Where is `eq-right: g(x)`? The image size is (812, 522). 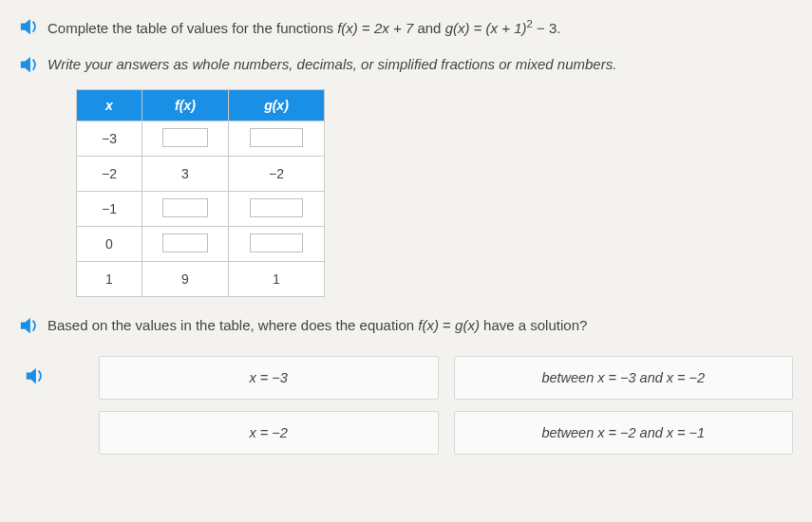
eq-right: g(x) is located at coordinates (467, 325).